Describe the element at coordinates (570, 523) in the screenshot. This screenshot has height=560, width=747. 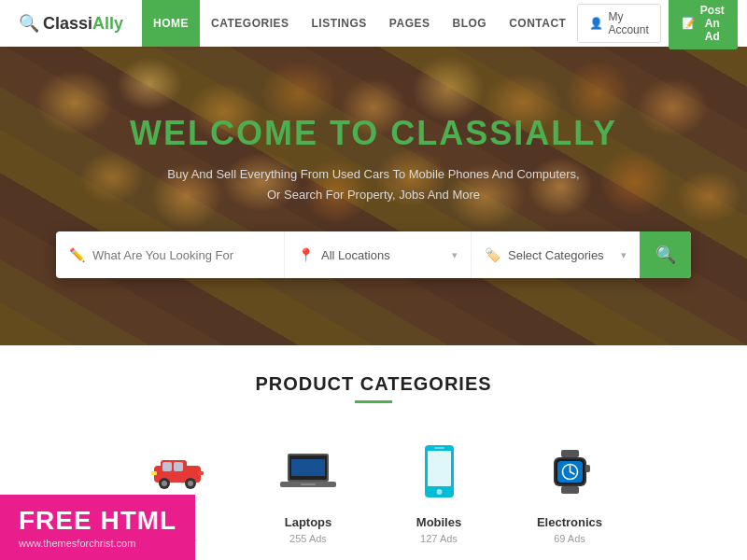
I see `electronics-name: Electronics` at that location.